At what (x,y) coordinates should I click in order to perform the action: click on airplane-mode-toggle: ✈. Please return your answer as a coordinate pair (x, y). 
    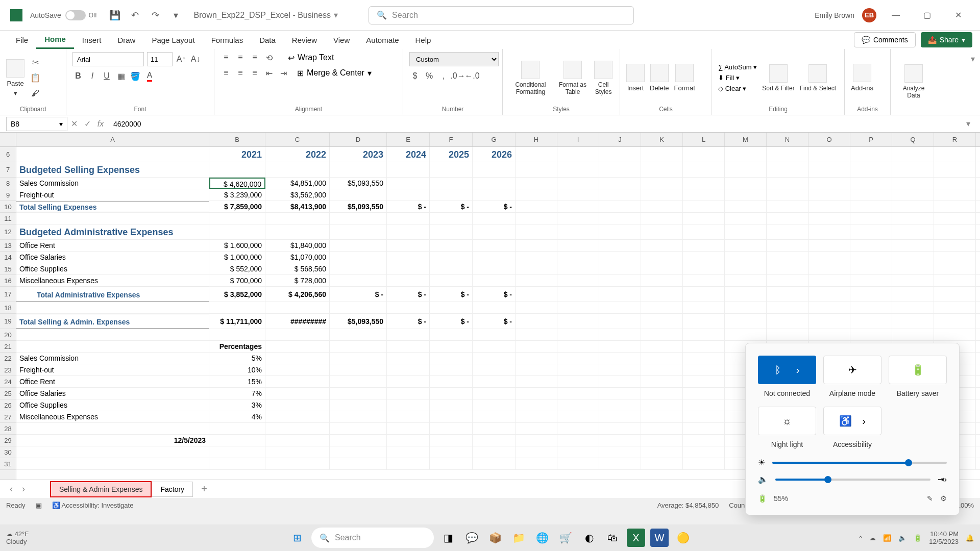
    Looking at the image, I should click on (852, 370).